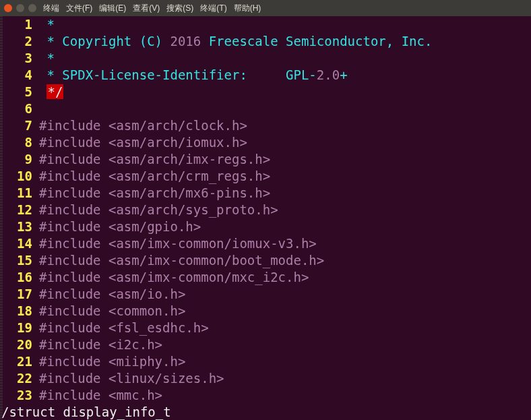  What do you see at coordinates (112, 294) in the screenshot?
I see `code-text: #include <asm/io.h>` at bounding box center [112, 294].